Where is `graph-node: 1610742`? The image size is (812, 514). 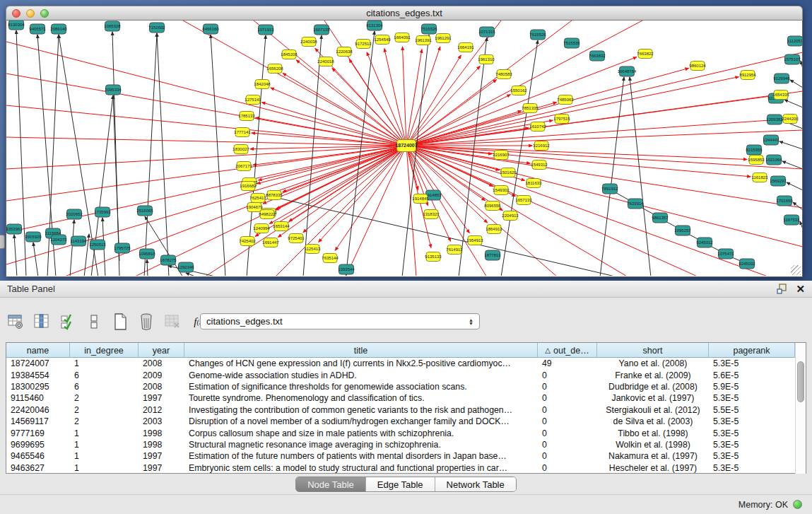
graph-node: 1610742 is located at coordinates (538, 127).